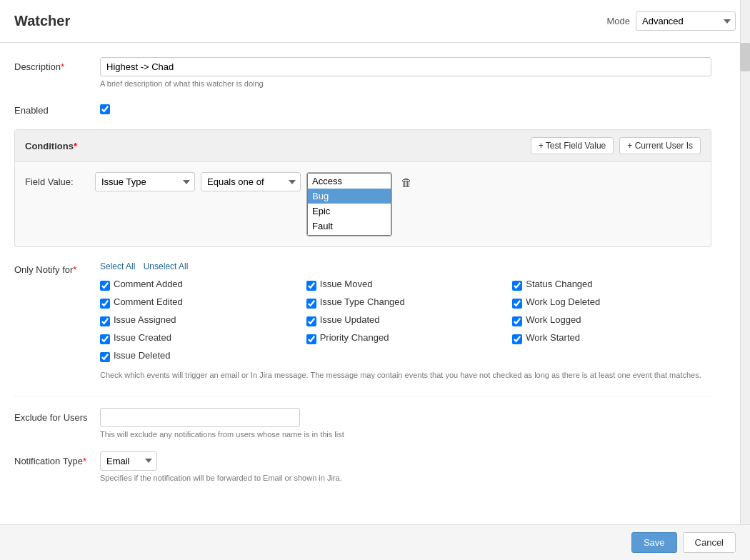 The image size is (750, 560). Describe the element at coordinates (42, 21) in the screenshot. I see `page-title: Watcher` at that location.